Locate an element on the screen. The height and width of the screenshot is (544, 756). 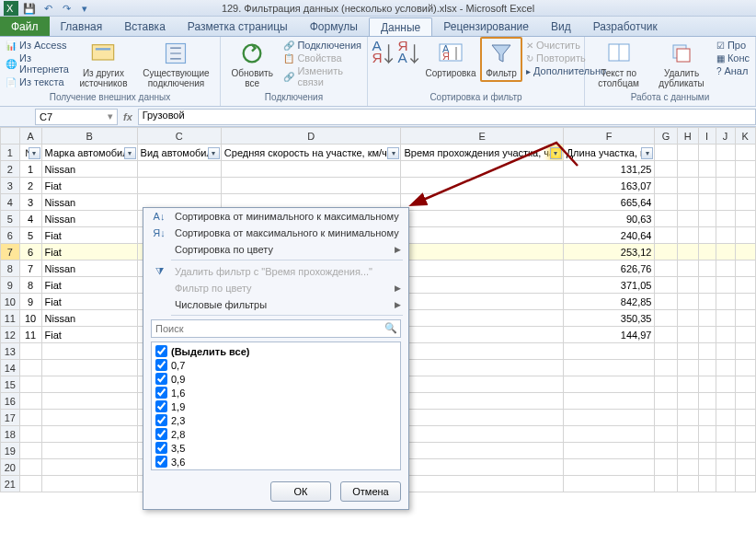
edit-links-button: 🔗 Изменить связи is located at coordinates (322, 76).